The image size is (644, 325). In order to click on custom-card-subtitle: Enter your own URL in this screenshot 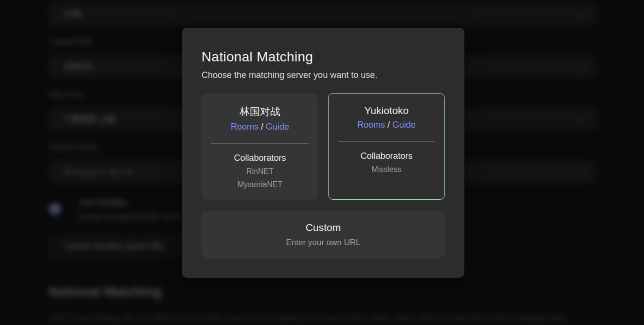, I will do `click(323, 243)`.